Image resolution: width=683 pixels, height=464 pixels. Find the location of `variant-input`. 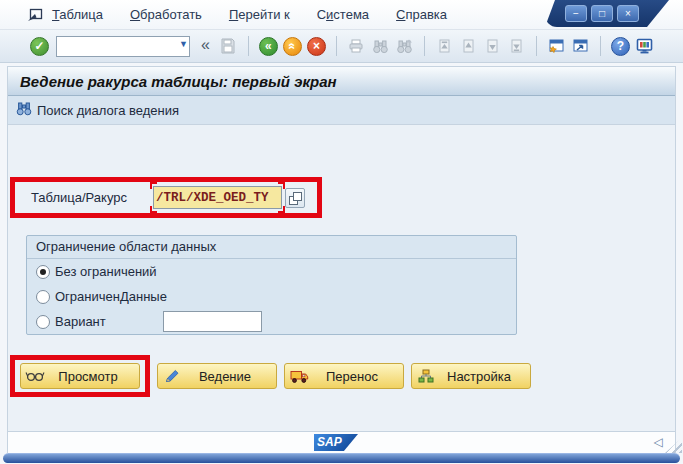

variant-input is located at coordinates (212, 322).